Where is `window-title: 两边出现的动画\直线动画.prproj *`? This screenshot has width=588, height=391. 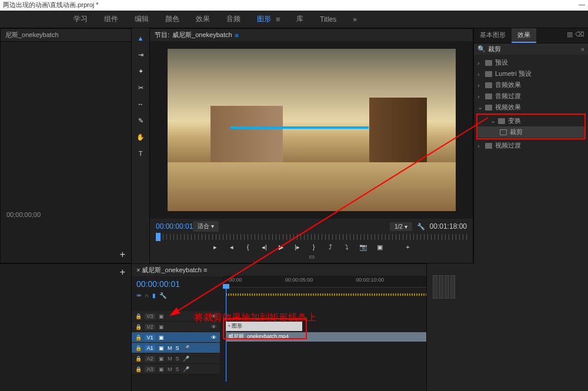
window-title: 两边出现的动画\直线动画.prproj * is located at coordinates (51, 5).